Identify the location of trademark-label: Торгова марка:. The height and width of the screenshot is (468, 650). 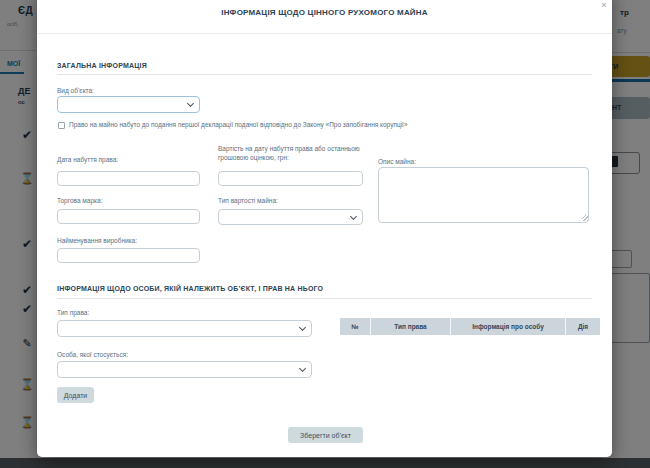
(80, 202).